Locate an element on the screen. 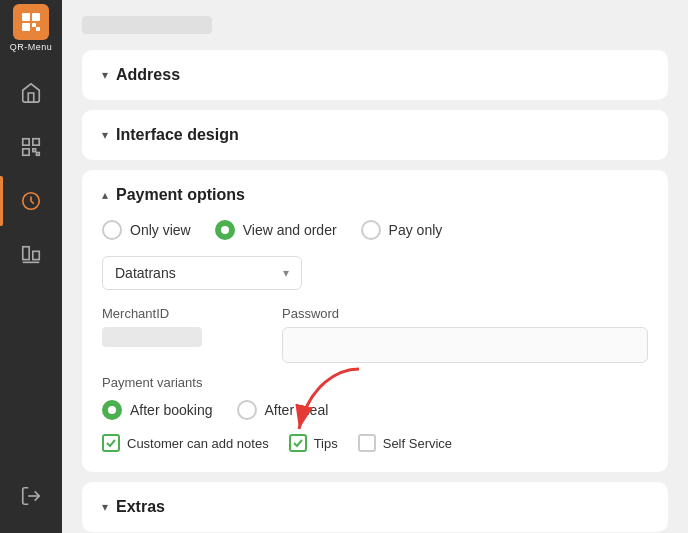 Image resolution: width=688 pixels, height=533 pixels. radio-after-booking-circle is located at coordinates (112, 410).